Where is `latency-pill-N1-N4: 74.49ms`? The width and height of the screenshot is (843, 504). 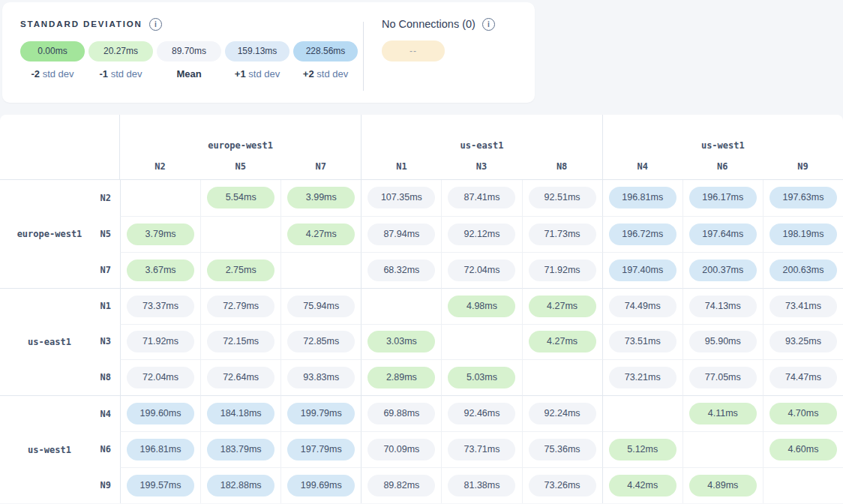
latency-pill-N1-N4: 74.49ms is located at coordinates (643, 306).